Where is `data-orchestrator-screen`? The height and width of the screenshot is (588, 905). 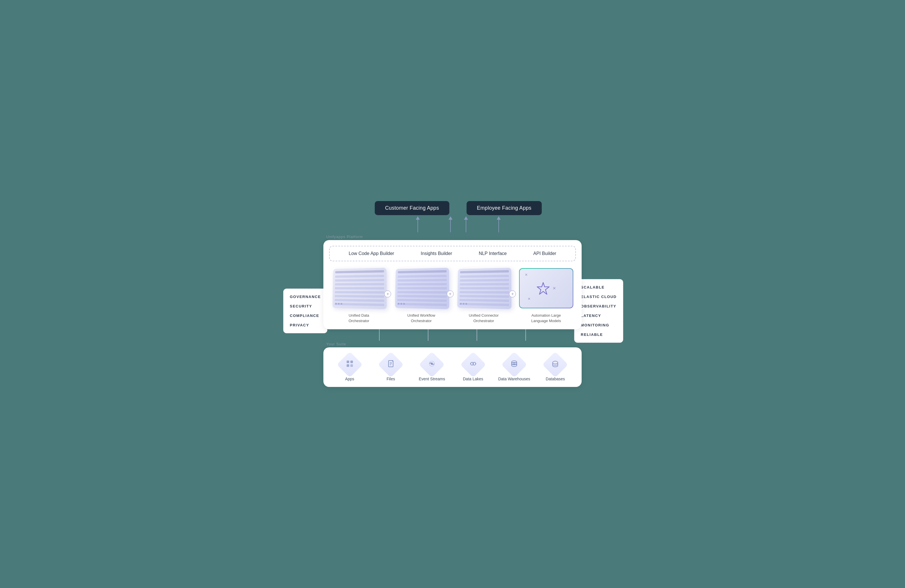 data-orchestrator-screen is located at coordinates (360, 289).